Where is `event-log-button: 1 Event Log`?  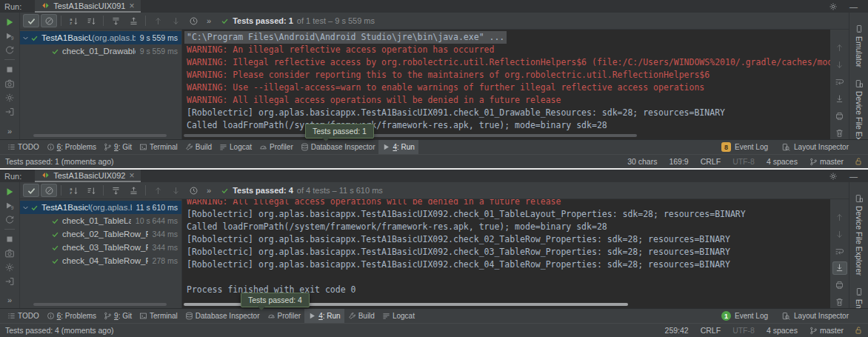 event-log-button: 1 Event Log is located at coordinates (745, 316).